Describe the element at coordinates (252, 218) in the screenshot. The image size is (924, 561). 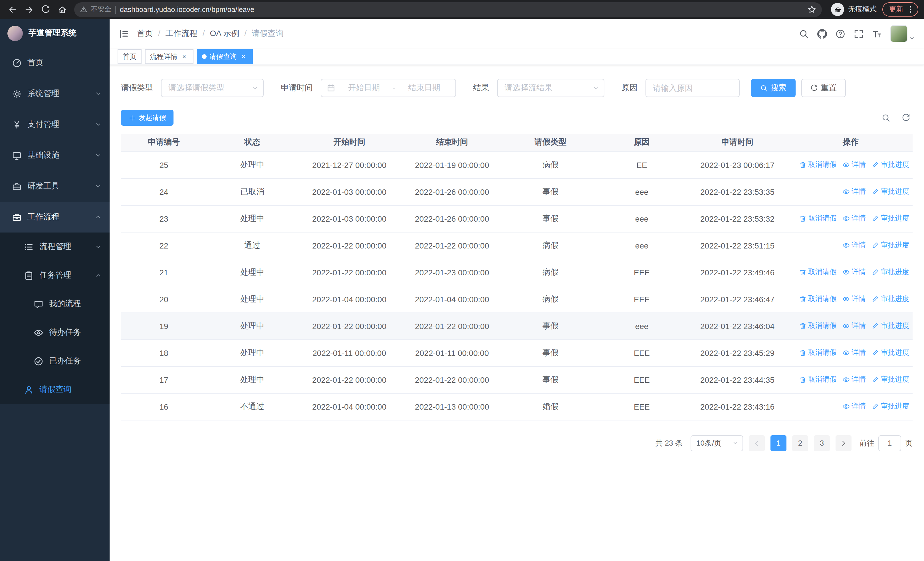
I see `table-cell: 处理中` at that location.